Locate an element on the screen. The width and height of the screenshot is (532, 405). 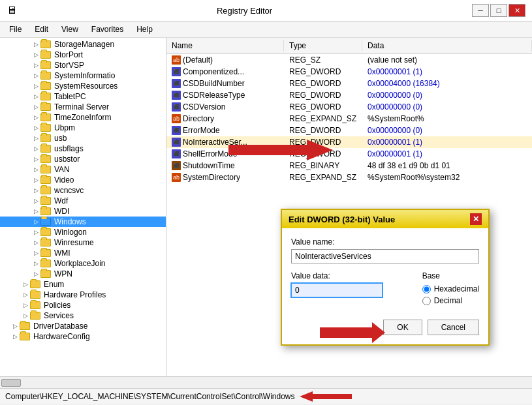
value-name-input is located at coordinates (385, 256).